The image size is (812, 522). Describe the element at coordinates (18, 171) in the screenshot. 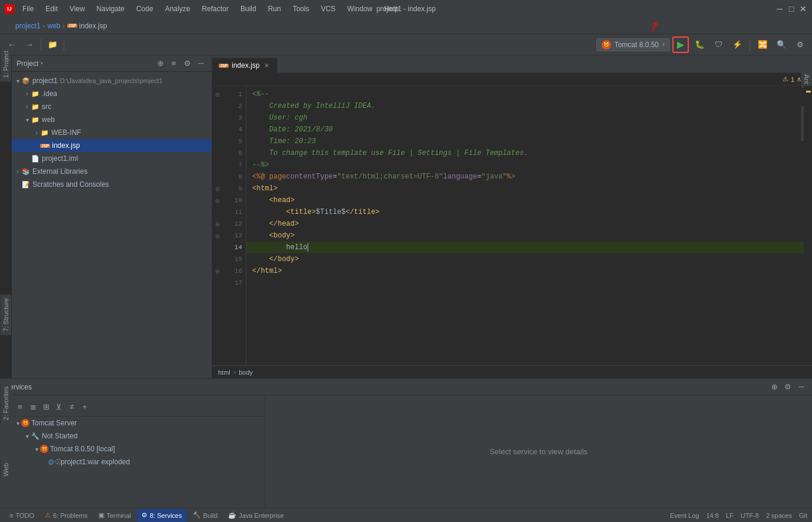

I see `tree-arrow-extlibs: ›` at that location.